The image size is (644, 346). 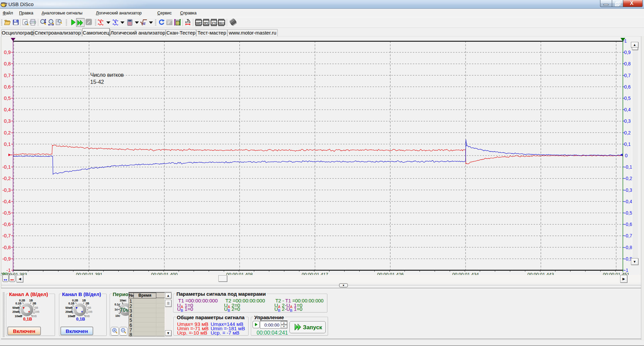 What do you see at coordinates (626, 41) in the screenshot?
I see `svg-text: 1` at bounding box center [626, 41].